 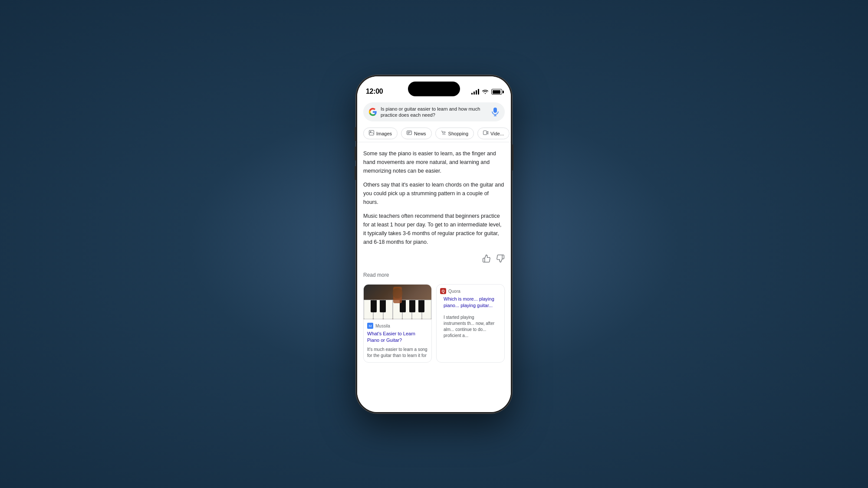 What do you see at coordinates (495, 112) in the screenshot?
I see `microphone-icon` at bounding box center [495, 112].